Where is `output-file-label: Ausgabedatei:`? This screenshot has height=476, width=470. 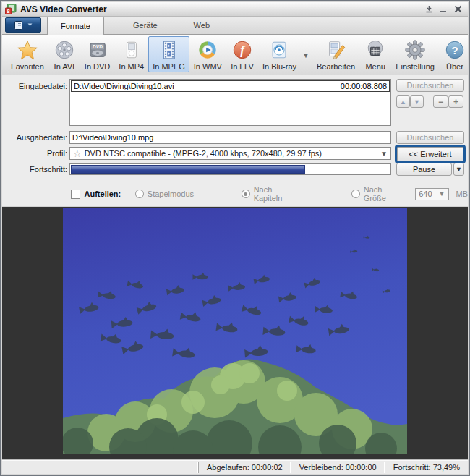
output-file-label: Ausgabedatei: is located at coordinates (35, 137).